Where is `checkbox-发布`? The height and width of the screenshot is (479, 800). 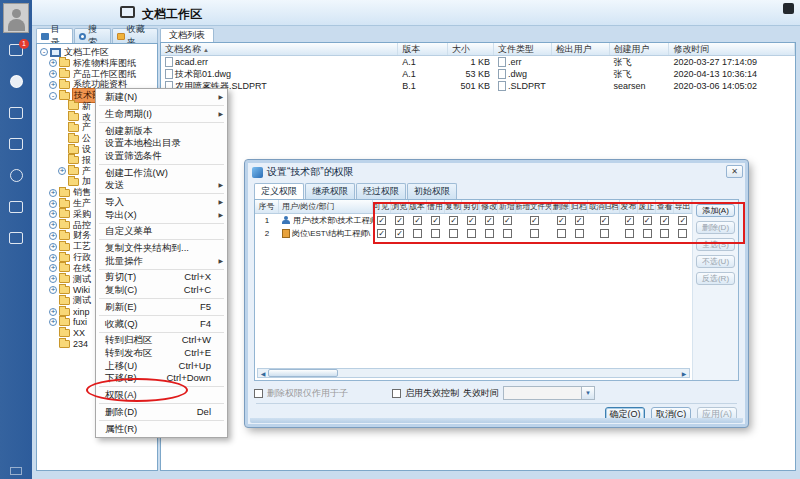
checkbox-发布 is located at coordinates (630, 234).